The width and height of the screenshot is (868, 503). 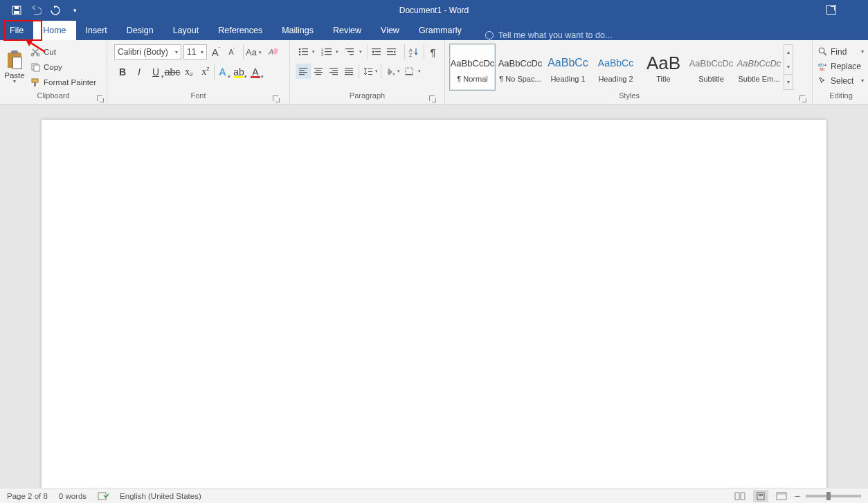 I want to click on group-styles: AaBbCcDc¶ NormalAaBbCcDc¶ No Spac...AaBb…, so click(x=629, y=72).